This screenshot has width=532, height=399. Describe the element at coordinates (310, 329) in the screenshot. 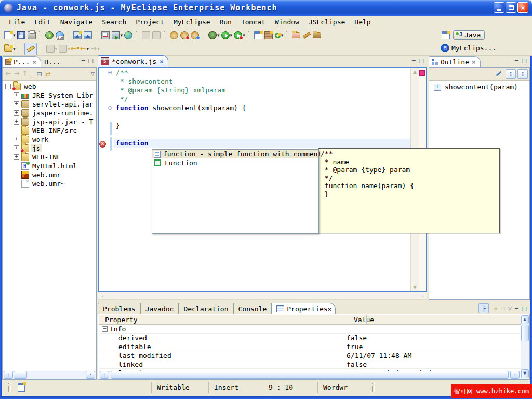

I see `property-row-info: − Info` at that location.